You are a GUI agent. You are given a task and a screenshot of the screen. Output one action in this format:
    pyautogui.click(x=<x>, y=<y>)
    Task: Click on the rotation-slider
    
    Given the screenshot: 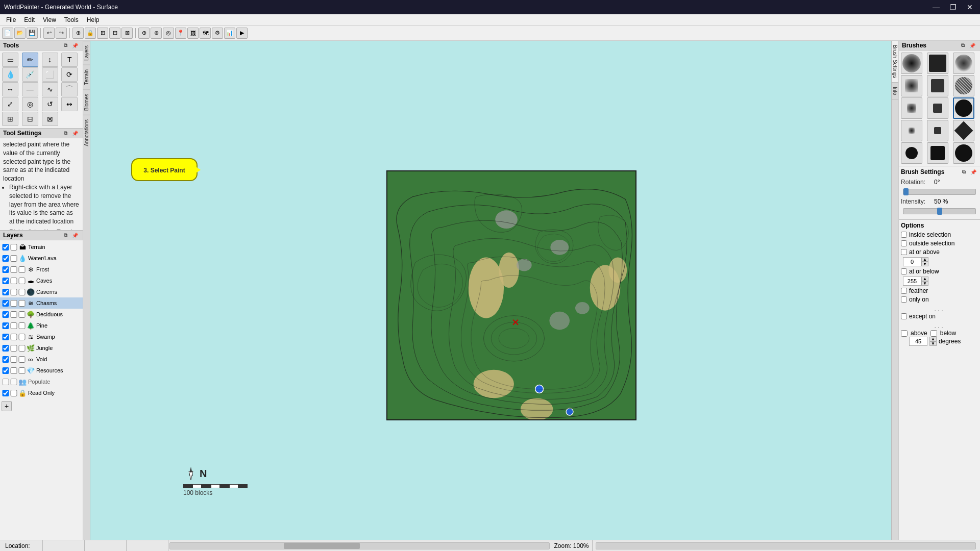 What is the action you would take?
    pyautogui.click(x=939, y=192)
    